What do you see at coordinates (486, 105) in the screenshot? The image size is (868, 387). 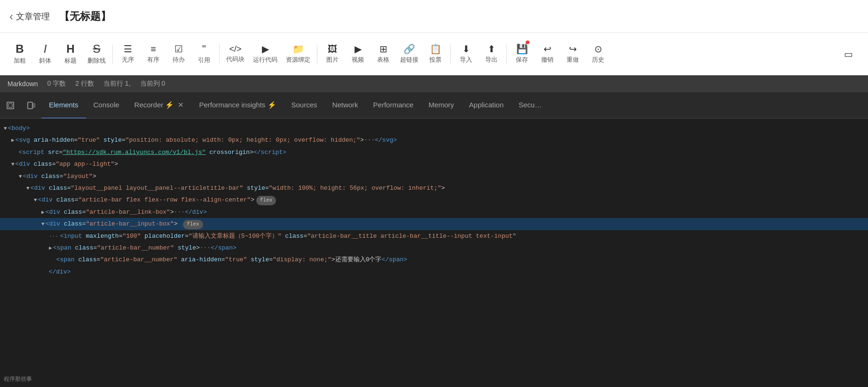 I see `tab-application: Application` at bounding box center [486, 105].